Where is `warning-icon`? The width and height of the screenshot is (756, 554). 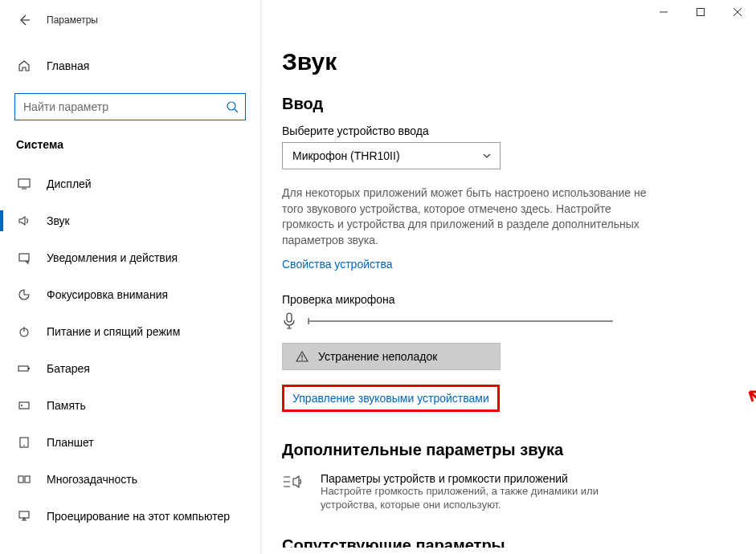
warning-icon is located at coordinates (302, 356).